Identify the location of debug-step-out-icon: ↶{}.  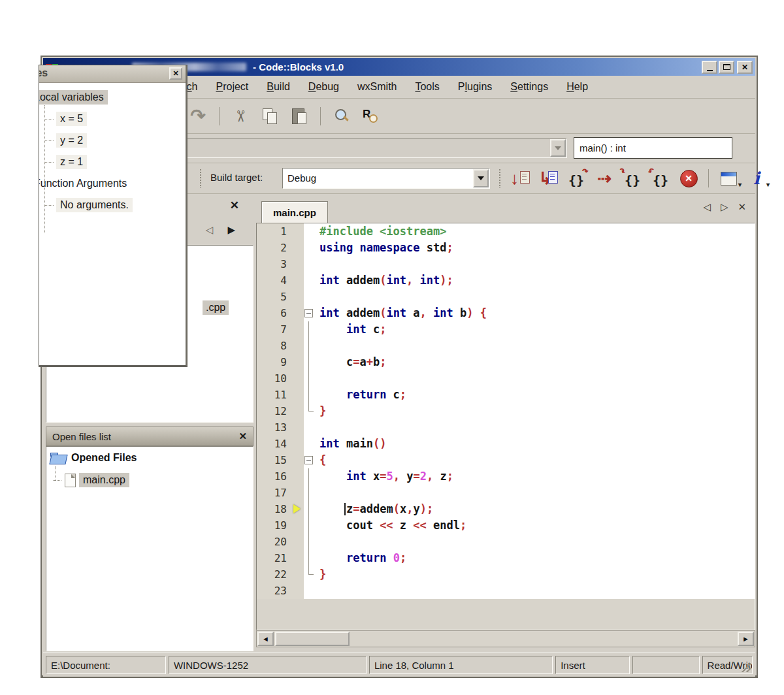
(661, 178).